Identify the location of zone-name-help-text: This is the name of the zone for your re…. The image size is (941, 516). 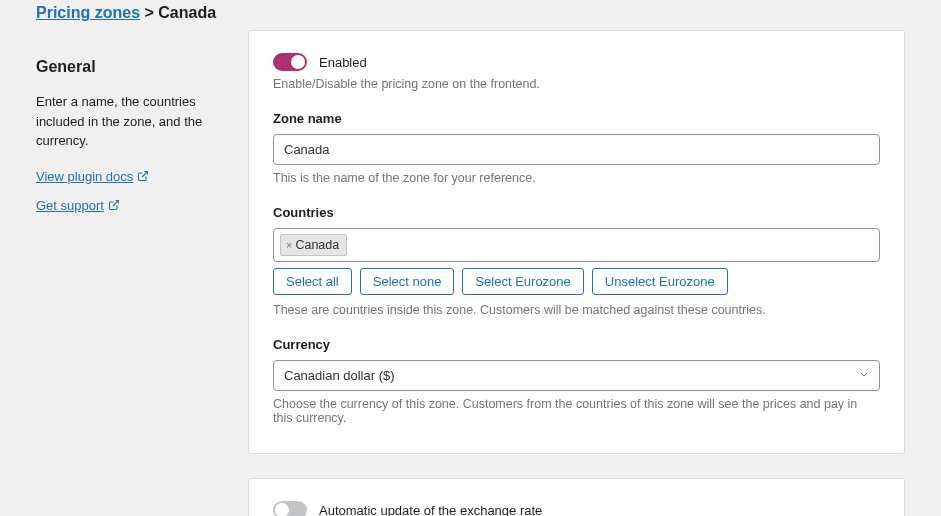
(576, 178).